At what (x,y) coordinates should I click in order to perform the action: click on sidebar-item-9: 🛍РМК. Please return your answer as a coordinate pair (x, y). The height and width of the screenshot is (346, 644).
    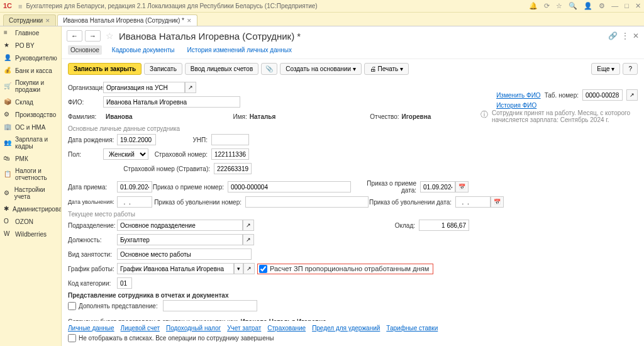
    Looking at the image, I should click on (30, 159).